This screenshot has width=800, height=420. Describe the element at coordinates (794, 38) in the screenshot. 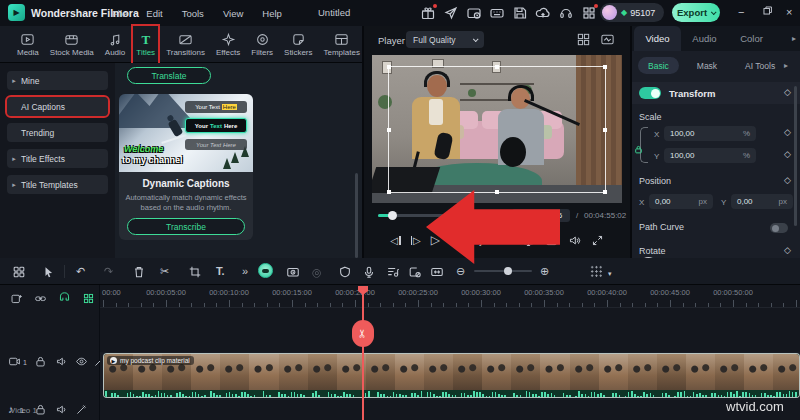

I see `tabs-overflow-chevron-icon: ▸` at that location.